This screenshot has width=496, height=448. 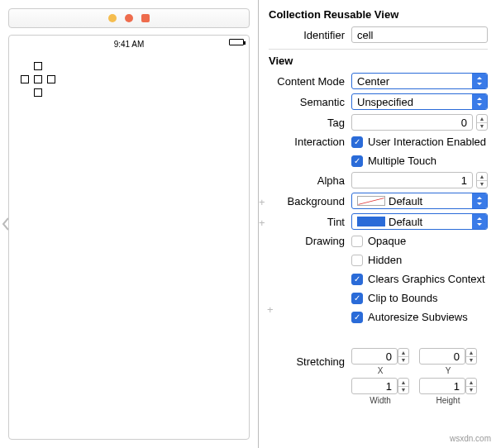 I want to click on content-mode-label: Content Mode, so click(x=310, y=81).